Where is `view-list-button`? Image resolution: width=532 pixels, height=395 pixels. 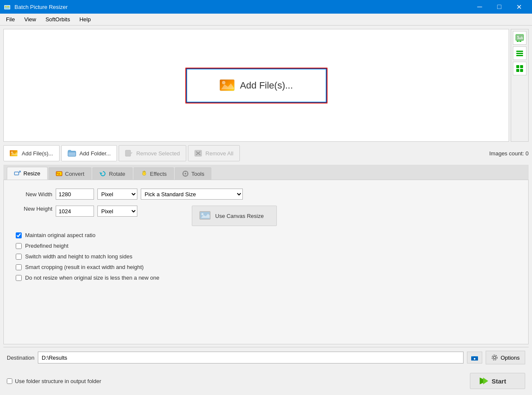 view-list-button is located at coordinates (520, 53).